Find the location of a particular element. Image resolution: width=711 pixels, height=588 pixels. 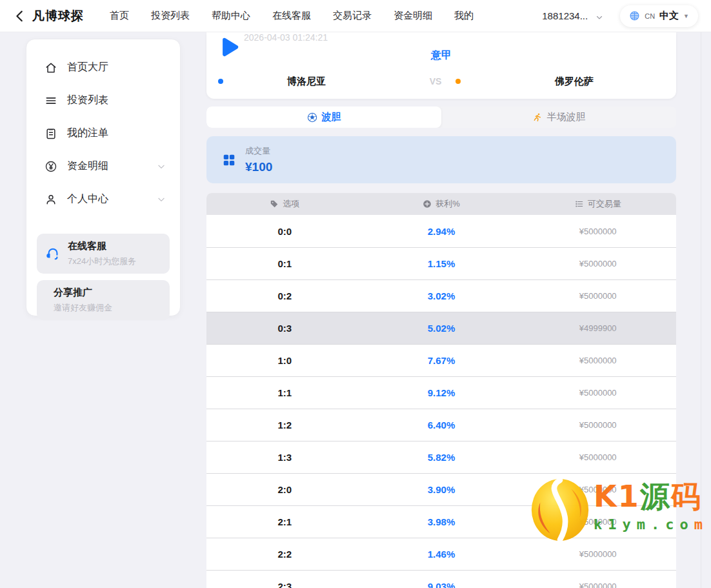

odds-profit: 1.46% is located at coordinates (441, 554).